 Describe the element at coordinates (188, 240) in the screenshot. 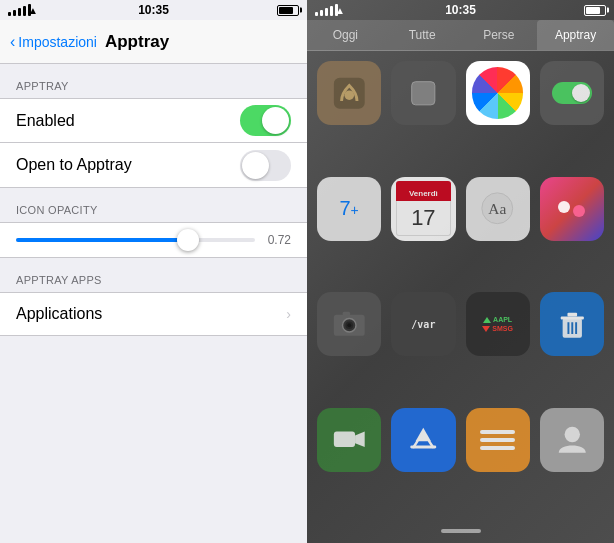

I see `slider-thumb` at that location.